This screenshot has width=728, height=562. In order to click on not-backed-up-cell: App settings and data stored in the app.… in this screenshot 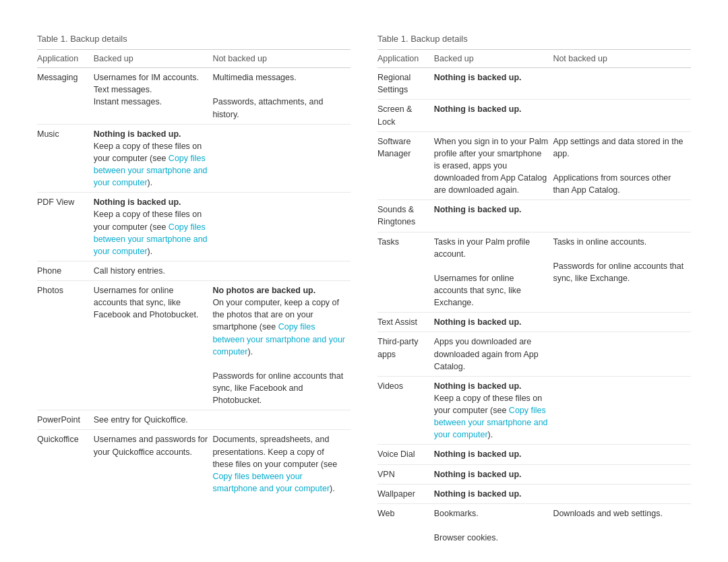, I will do `click(621, 166)`.